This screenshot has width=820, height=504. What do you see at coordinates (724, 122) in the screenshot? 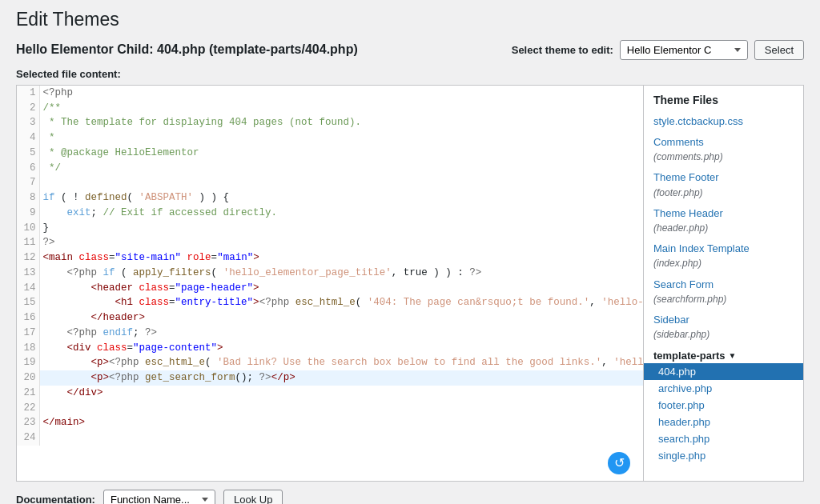
I see `sidebar-item-style: style.ctcbackup.css` at bounding box center [724, 122].